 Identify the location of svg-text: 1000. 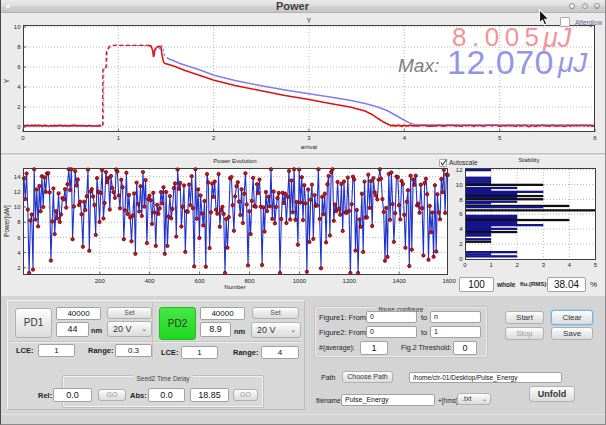
(300, 281).